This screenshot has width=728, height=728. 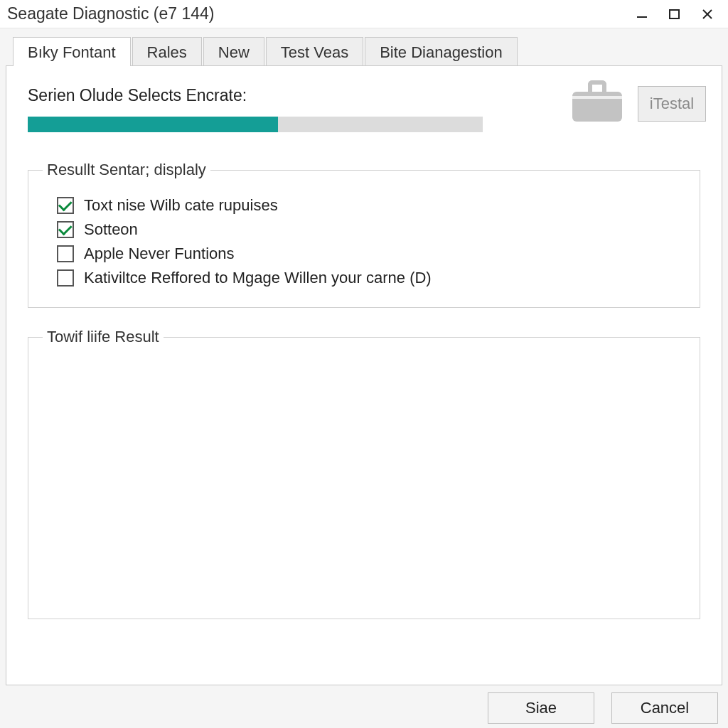 What do you see at coordinates (111, 230) in the screenshot?
I see `option-label: Sotteon` at bounding box center [111, 230].